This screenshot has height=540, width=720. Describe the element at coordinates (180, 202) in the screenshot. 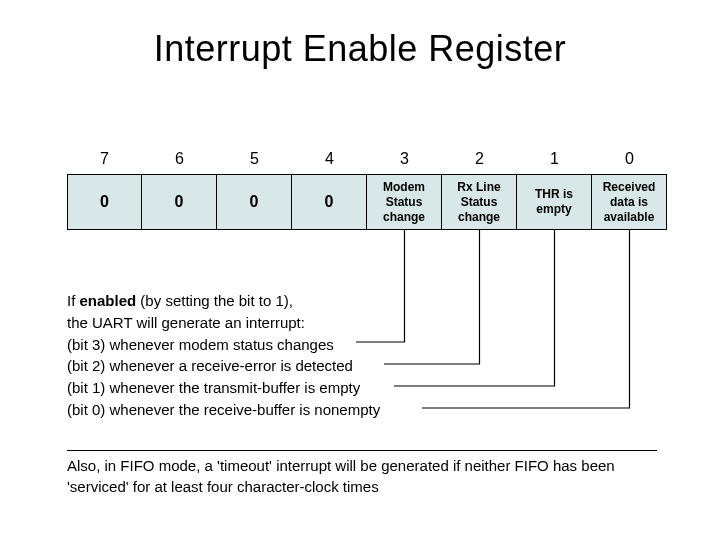

I see `bit-cell-6: 0` at that location.